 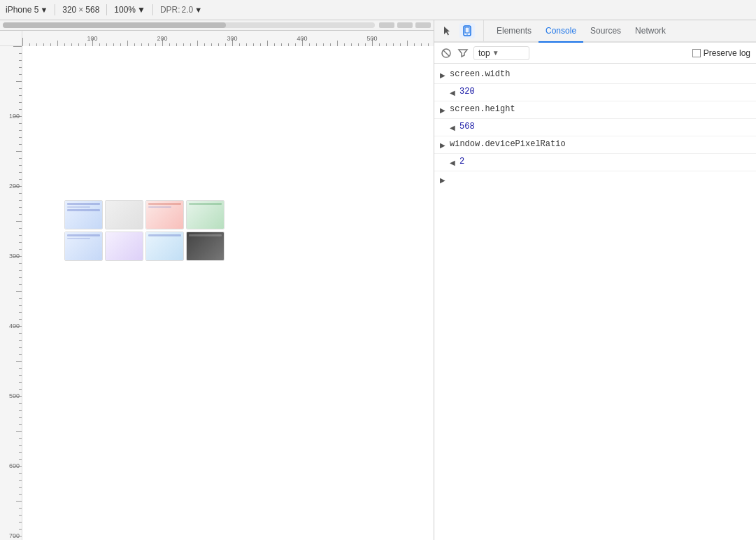 What do you see at coordinates (130, 10) in the screenshot?
I see `zoom-btn: 100% ▼` at bounding box center [130, 10].